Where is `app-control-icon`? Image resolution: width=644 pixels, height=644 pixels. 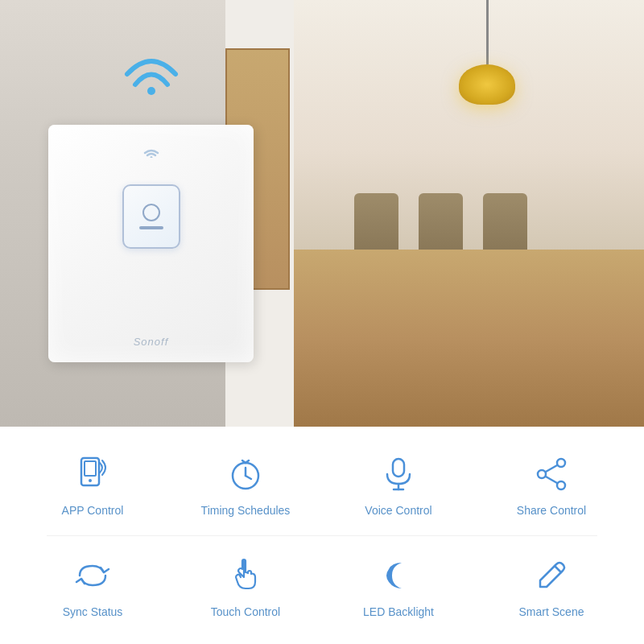
app-control-icon is located at coordinates (93, 474).